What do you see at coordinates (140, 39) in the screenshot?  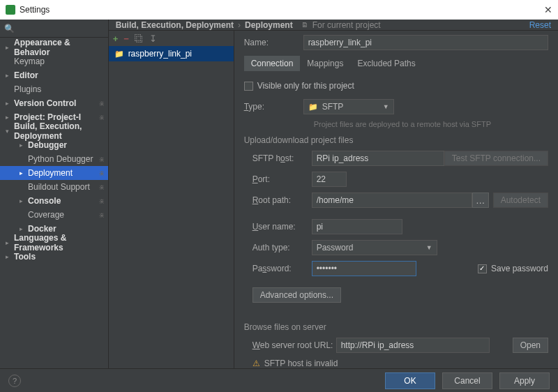 I see `copy-server-button: ⿻` at bounding box center [140, 39].